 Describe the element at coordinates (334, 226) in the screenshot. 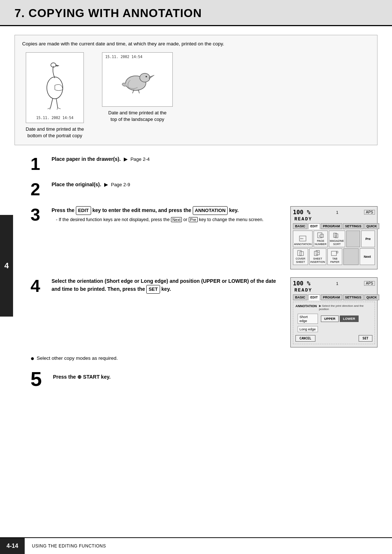

I see `ctrl-tabs-1: BASIC EDIT PROGRAM SETTINGS QUICK` at that location.